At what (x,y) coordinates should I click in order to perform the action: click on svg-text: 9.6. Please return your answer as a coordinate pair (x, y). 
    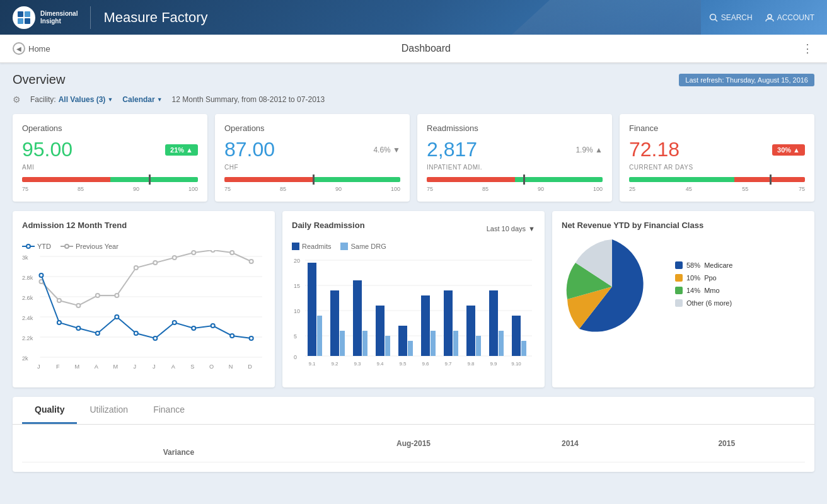
    Looking at the image, I should click on (425, 364).